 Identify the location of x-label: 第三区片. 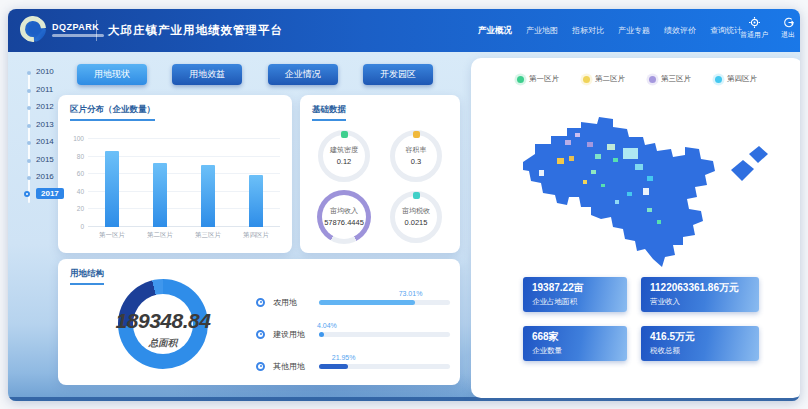
(208, 236).